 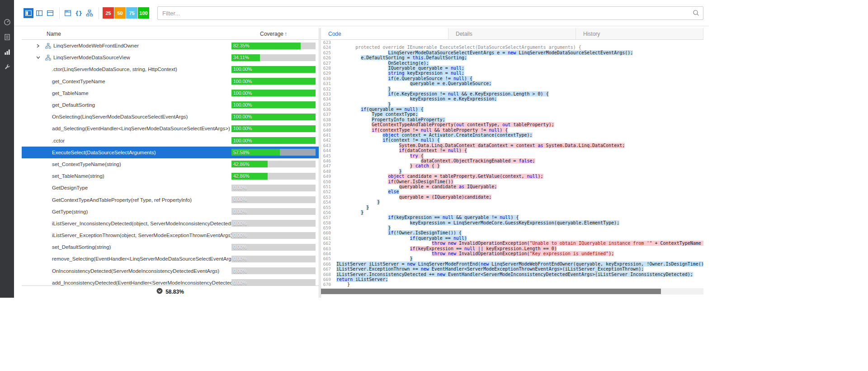 I want to click on line-number: 647, so click(x=327, y=166).